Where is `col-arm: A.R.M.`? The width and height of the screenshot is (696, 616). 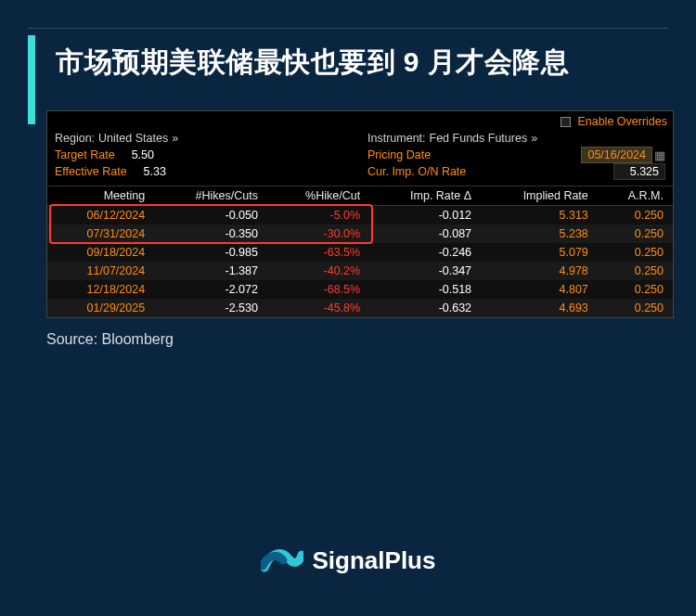 col-arm: A.R.M. is located at coordinates (635, 197).